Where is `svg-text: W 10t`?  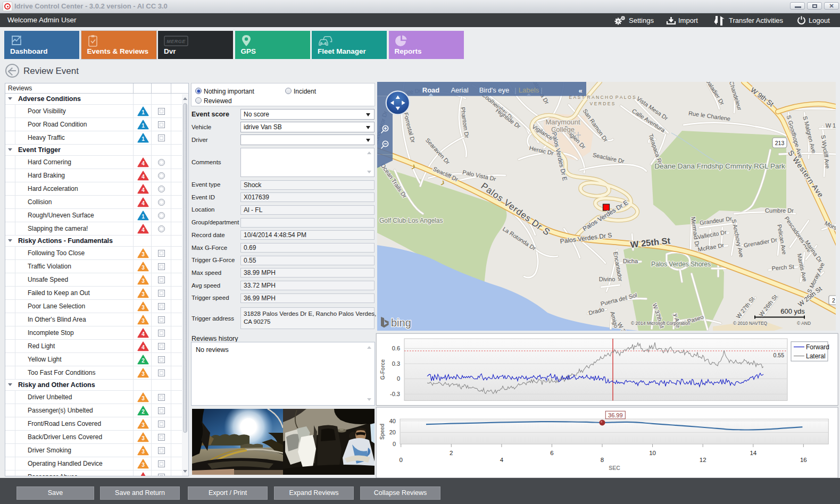 svg-text: W 10t is located at coordinates (831, 125).